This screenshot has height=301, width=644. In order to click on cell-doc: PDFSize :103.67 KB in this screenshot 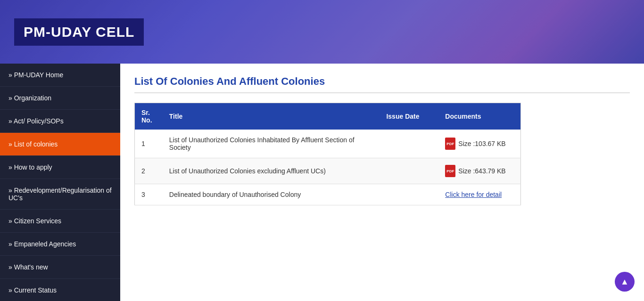, I will do `click(479, 144)`.